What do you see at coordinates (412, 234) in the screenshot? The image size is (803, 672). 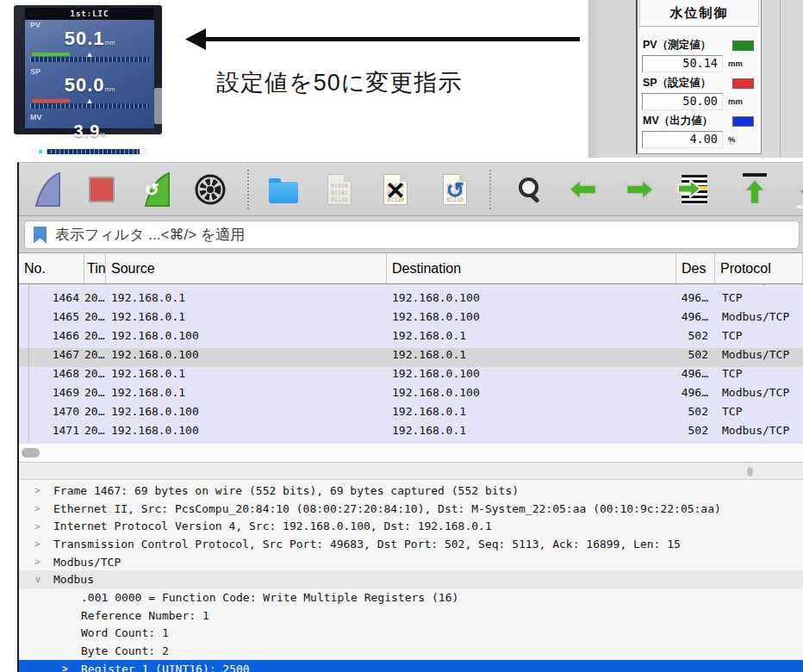 I see `display-filter-field` at bounding box center [412, 234].